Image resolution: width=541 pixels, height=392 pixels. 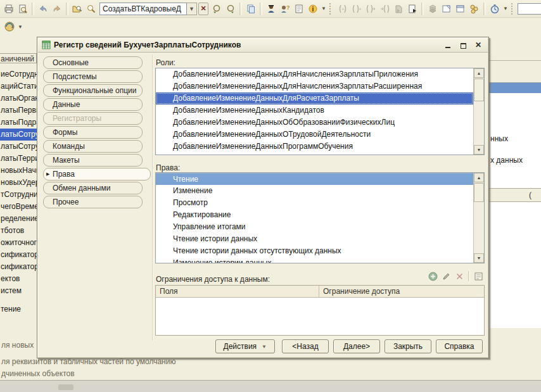 What do you see at coordinates (18, 110) in the screenshot?
I see `tree-item: латыПерви` at bounding box center [18, 110].